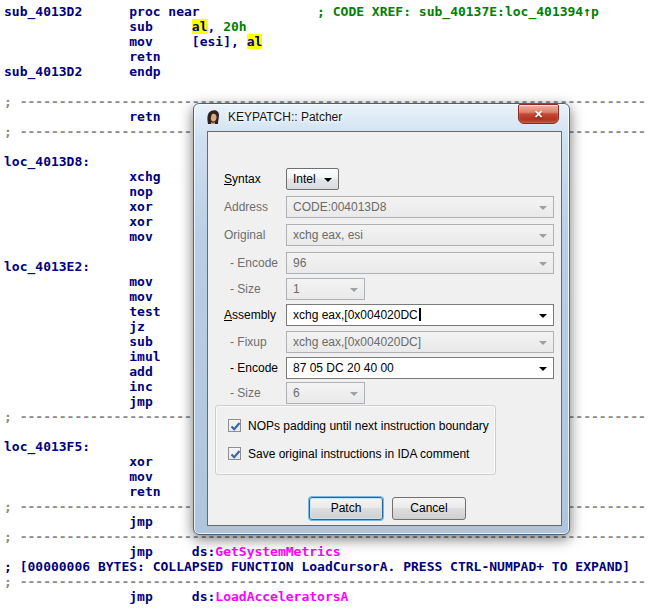  Describe the element at coordinates (244, 235) in the screenshot. I see `original-label: Original` at that location.